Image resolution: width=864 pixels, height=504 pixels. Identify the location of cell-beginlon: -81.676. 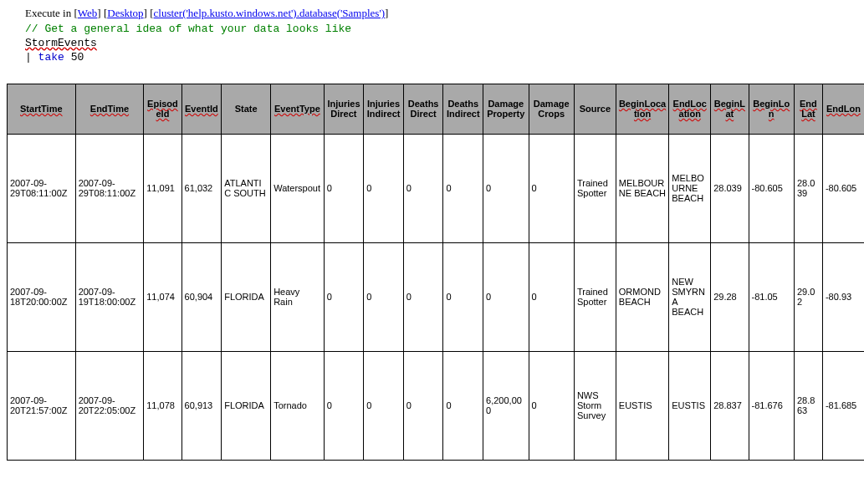
(771, 405).